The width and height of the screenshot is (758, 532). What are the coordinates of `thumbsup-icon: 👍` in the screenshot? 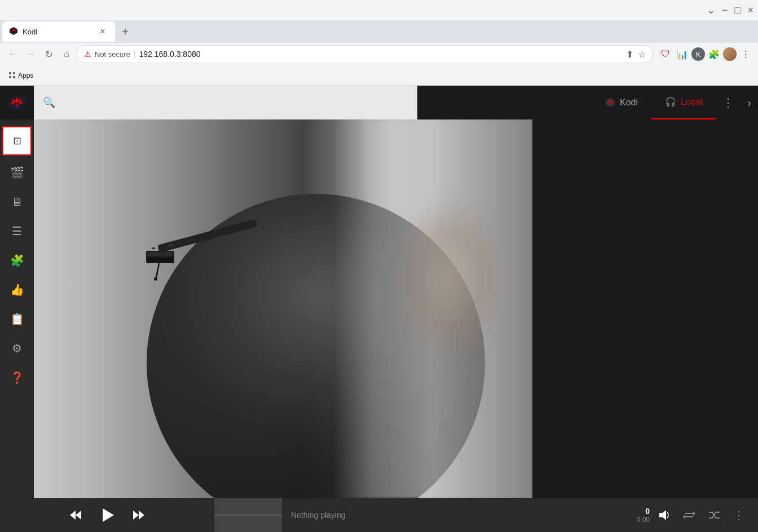 It's located at (17, 290).